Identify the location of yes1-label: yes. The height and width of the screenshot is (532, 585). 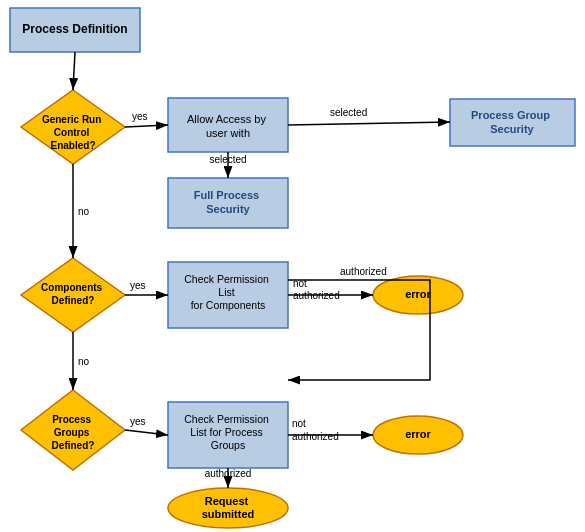
(140, 116).